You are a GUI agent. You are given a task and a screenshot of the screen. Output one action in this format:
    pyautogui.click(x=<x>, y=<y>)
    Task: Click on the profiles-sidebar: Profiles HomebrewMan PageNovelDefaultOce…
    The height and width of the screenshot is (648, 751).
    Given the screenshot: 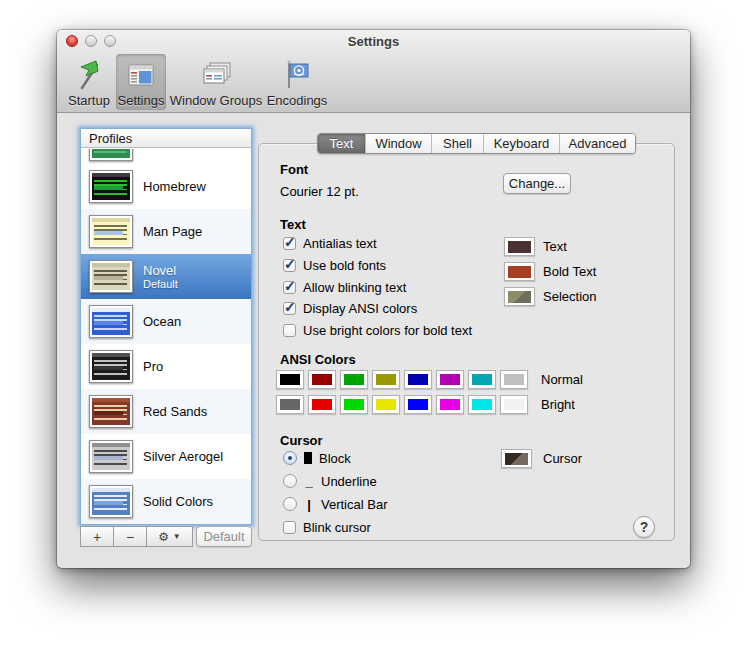 What is the action you would take?
    pyautogui.click(x=166, y=326)
    